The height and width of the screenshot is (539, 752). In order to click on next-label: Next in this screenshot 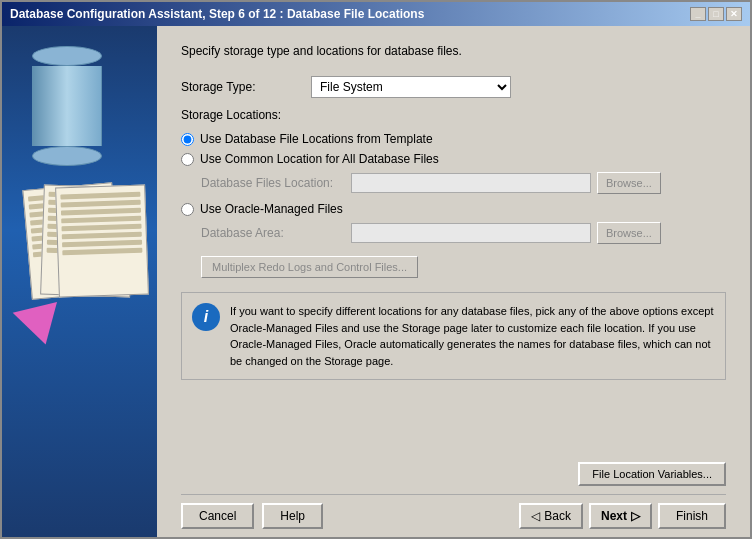, I will do `click(614, 516)`.